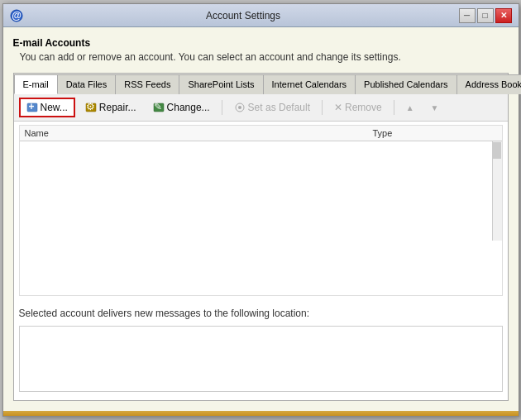 The image size is (521, 420). What do you see at coordinates (410, 107) in the screenshot?
I see `up-icon: ▲` at bounding box center [410, 107].